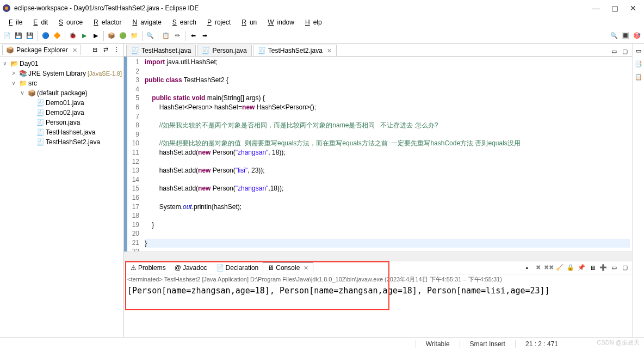  Describe the element at coordinates (14, 22) in the screenshot. I see `menu-file: File` at that location.